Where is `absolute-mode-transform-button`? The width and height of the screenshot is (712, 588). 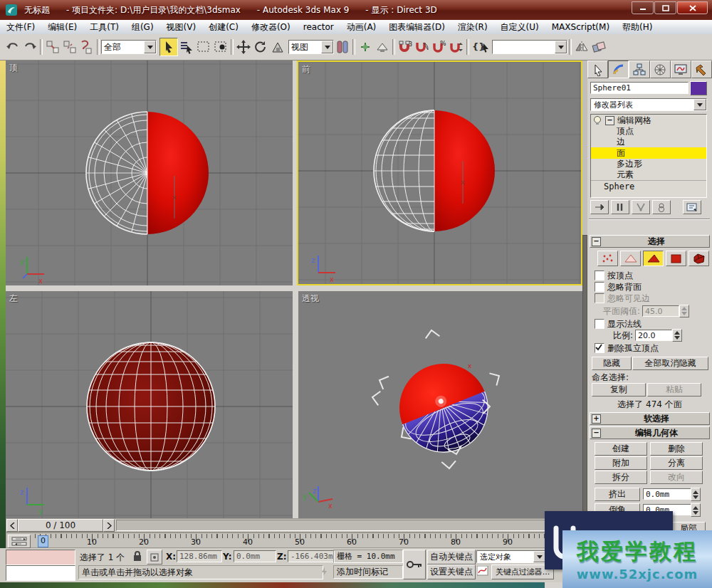 absolute-mode-transform-button is located at coordinates (155, 557).